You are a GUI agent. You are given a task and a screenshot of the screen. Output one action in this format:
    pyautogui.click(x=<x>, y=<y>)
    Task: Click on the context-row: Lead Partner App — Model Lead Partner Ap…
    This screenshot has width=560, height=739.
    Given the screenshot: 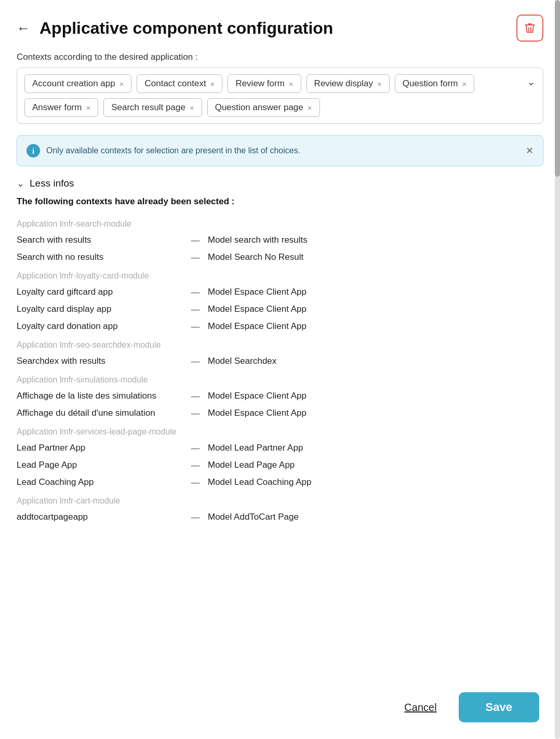 What is the action you would take?
    pyautogui.click(x=280, y=448)
    